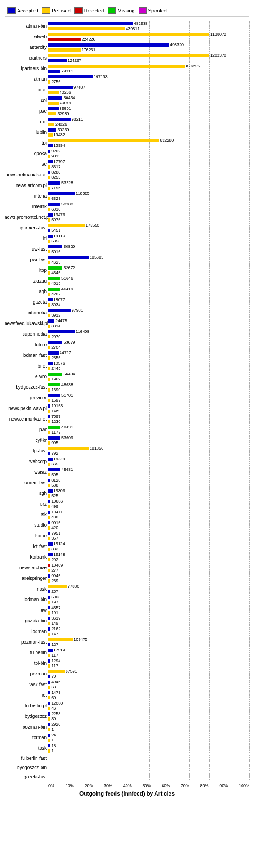  Describe the element at coordinates (149, 90) in the screenshot. I see `bar-area: 9748740266` at that location.